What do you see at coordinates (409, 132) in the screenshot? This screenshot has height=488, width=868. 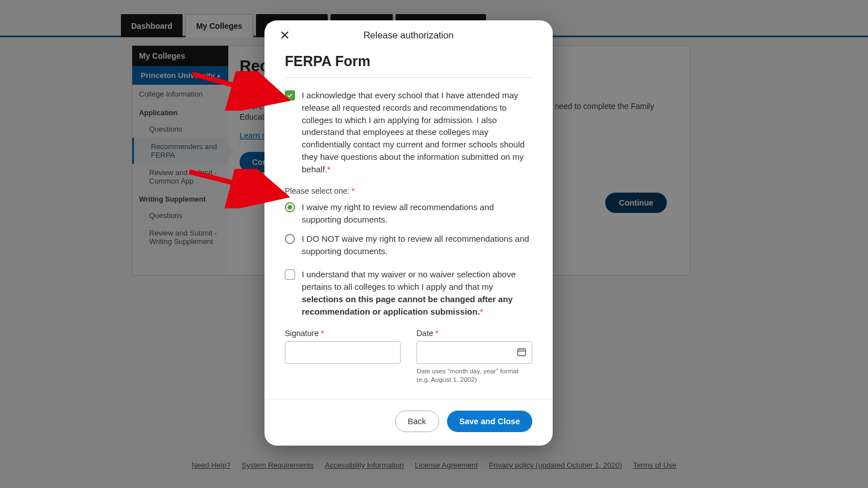 I see `acknowledge-row: I acknowledge that every school that I h…` at bounding box center [409, 132].